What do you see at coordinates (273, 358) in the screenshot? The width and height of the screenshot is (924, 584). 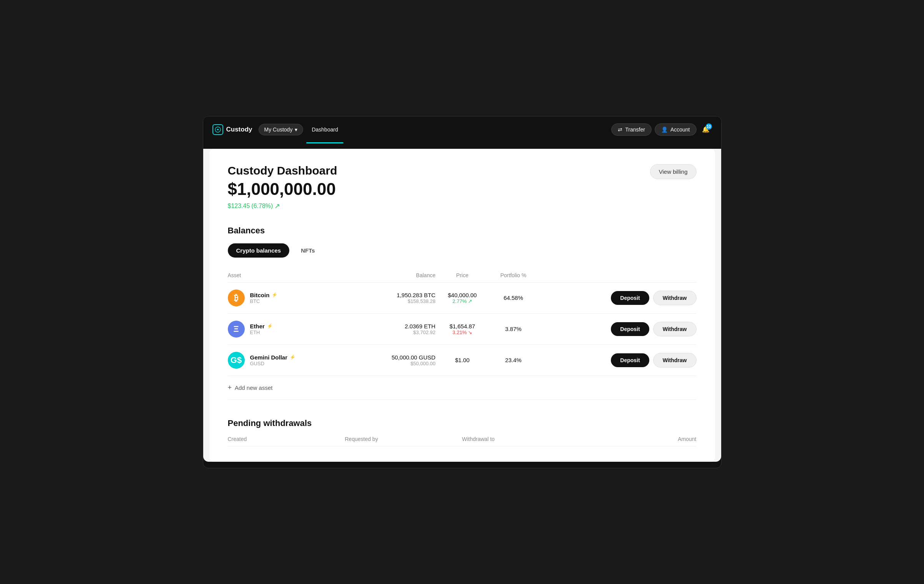 I see `asset-name-gusd: Gemini Dollar ⚡` at bounding box center [273, 358].